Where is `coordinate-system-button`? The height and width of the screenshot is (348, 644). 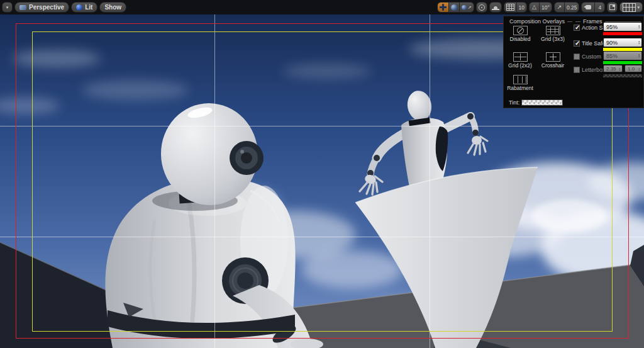 coordinate-system-button is located at coordinates (482, 8).